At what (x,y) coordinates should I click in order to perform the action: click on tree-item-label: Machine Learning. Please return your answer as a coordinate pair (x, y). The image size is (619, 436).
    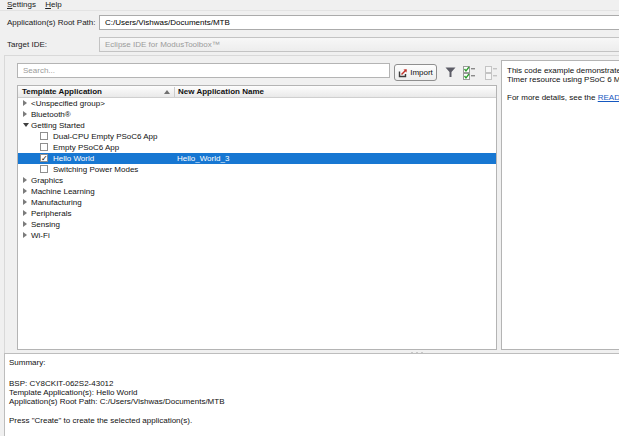
    Looking at the image, I should click on (63, 192).